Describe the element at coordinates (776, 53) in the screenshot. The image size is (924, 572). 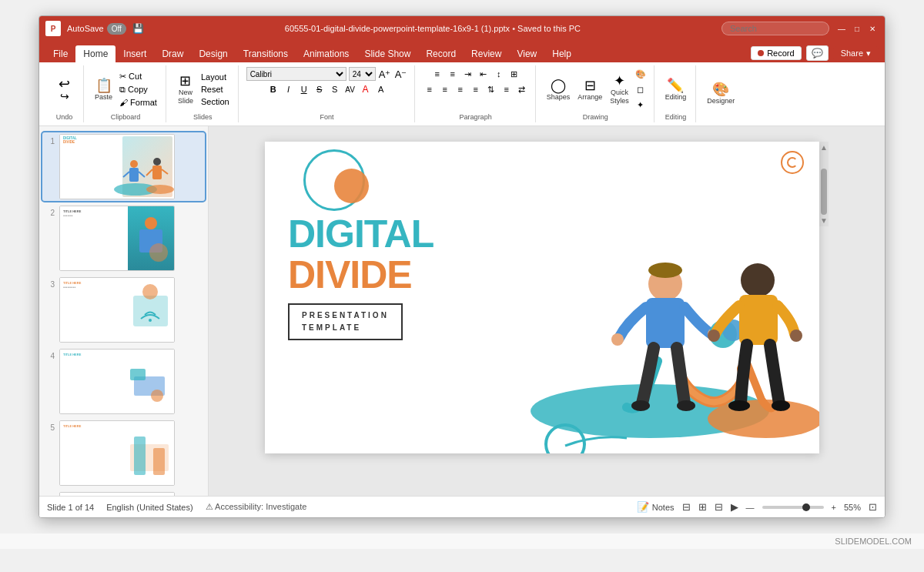
I see `record-button: Record` at that location.